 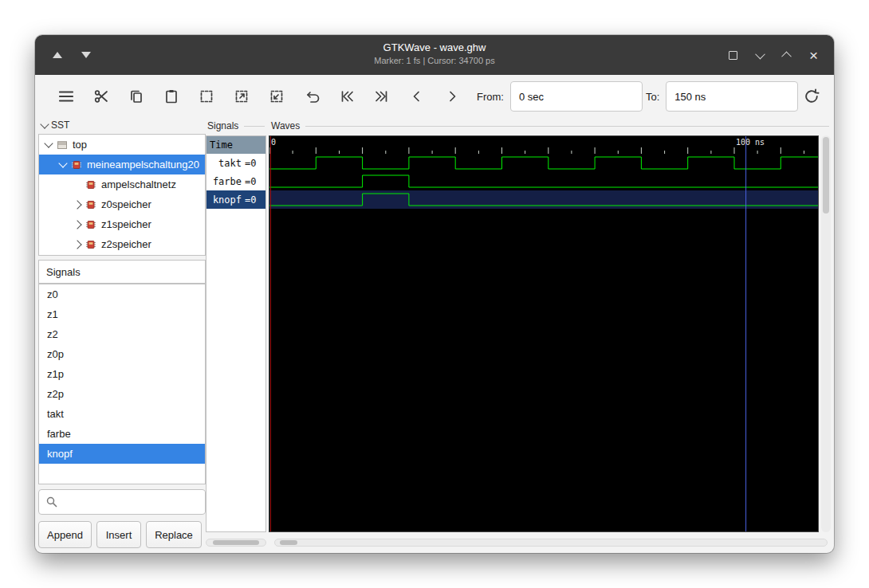 What do you see at coordinates (236, 163) in the screenshot?
I see `value-row-takt: takt =0` at bounding box center [236, 163].